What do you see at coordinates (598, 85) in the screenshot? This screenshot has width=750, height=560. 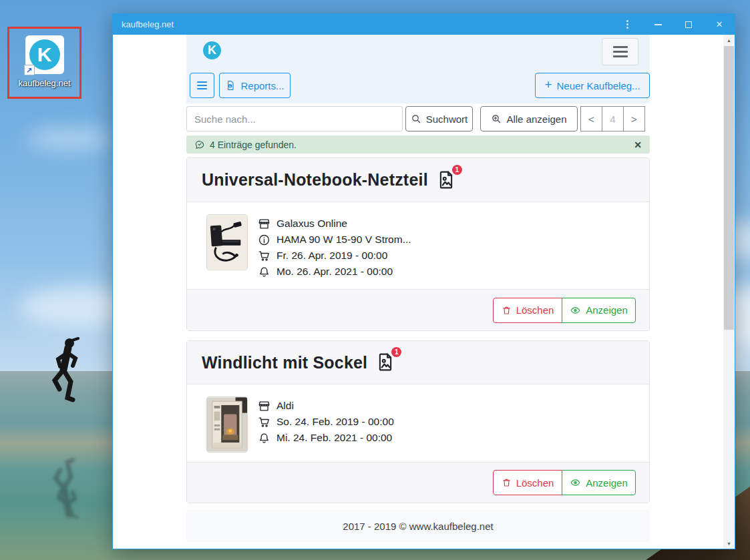 I see `new-kaufbeleg-label: Neuer Kaufbeleg...` at bounding box center [598, 85].